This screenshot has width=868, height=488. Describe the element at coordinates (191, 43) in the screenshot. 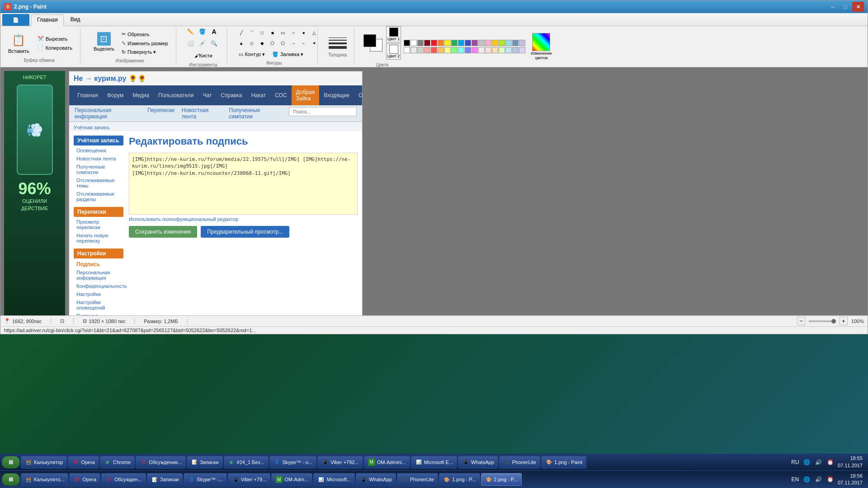

I see `eraser-tool: ⬜` at that location.